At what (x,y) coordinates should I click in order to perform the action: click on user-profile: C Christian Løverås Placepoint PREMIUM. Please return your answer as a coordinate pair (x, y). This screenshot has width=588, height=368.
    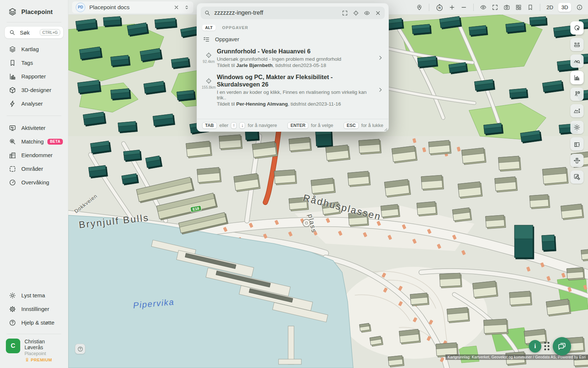
    Looking at the image, I should click on (34, 351).